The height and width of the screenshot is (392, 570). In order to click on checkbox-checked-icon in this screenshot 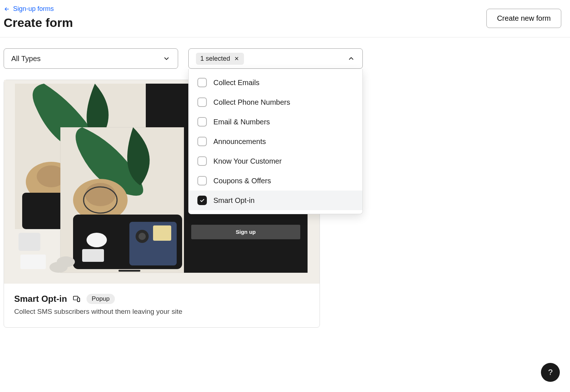, I will do `click(202, 200)`.